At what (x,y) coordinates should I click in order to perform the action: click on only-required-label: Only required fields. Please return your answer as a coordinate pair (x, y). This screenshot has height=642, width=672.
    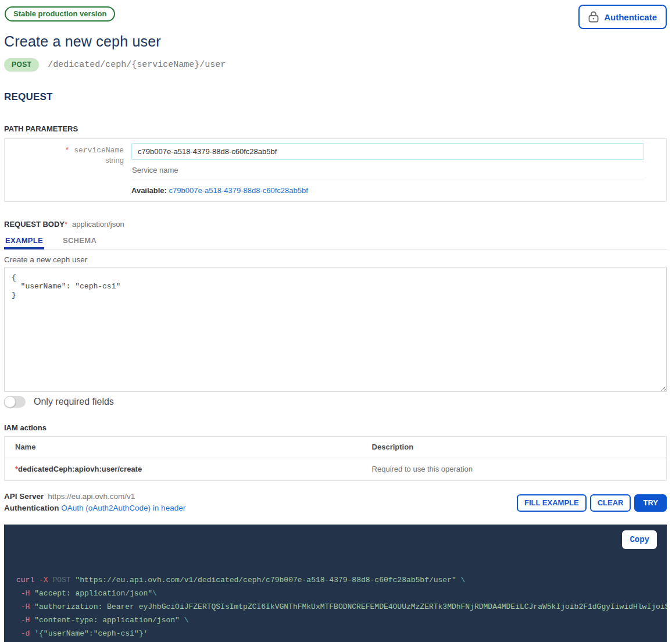
    Looking at the image, I should click on (74, 402).